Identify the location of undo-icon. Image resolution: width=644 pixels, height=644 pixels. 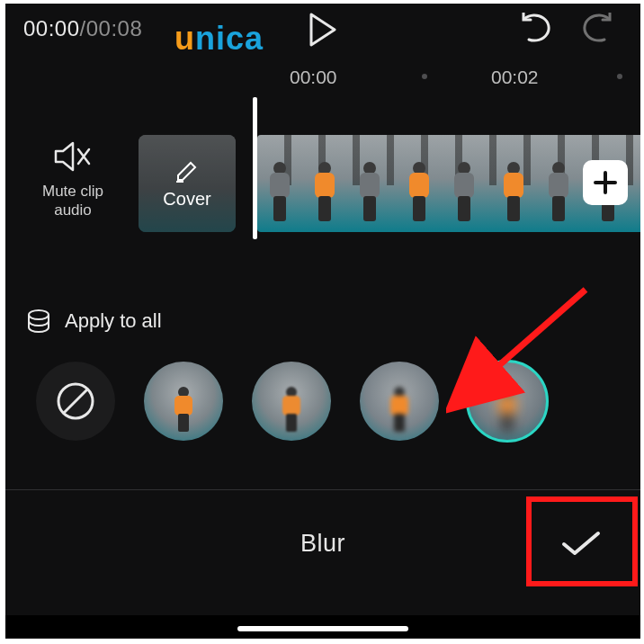
(540, 29).